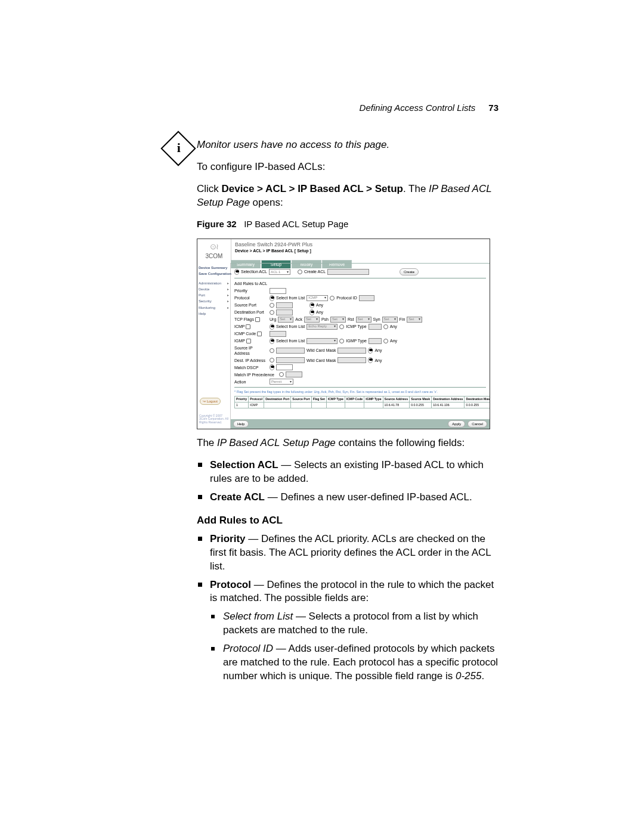 This screenshot has width=644, height=833. I want to click on field-list-rules: Priority — Defines the ACL priority. ACL…, so click(351, 608).